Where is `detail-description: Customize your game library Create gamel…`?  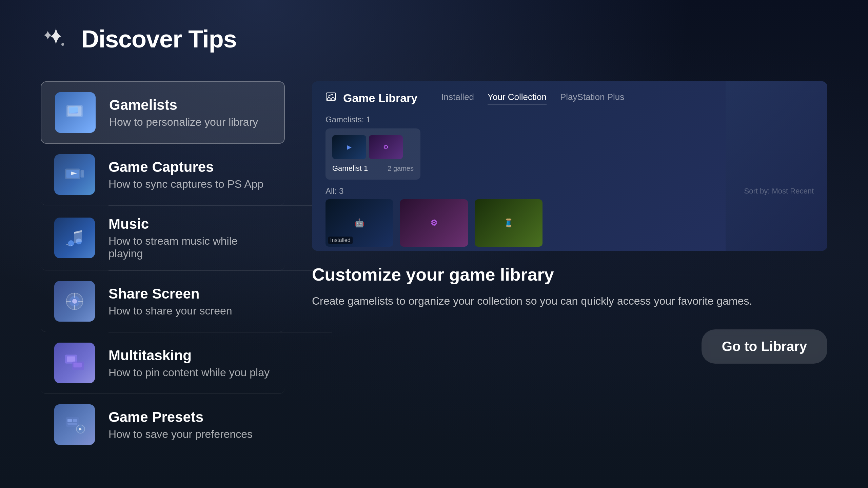 detail-description: Customize your game library Create gamel… is located at coordinates (570, 287).